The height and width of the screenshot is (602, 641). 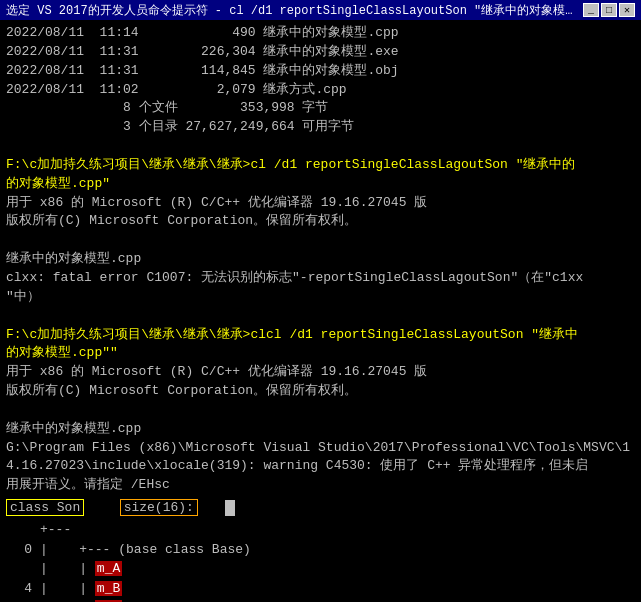 What do you see at coordinates (320, 72) in the screenshot?
I see `line-3: 2022/08/11 11:31 114,845 继承中的对象模型.obj` at bounding box center [320, 72].